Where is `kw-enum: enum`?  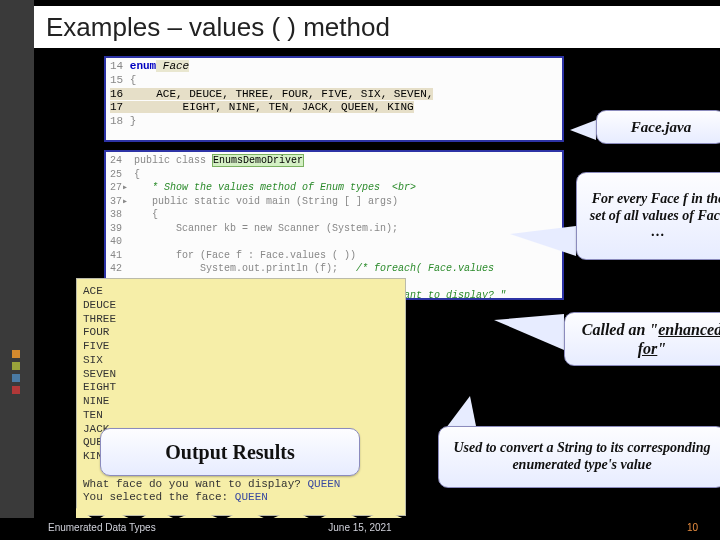
kw-enum: enum is located at coordinates (143, 66).